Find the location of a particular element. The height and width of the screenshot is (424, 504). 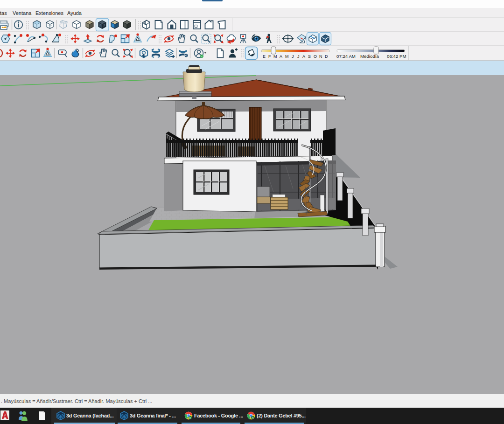

svg-text: E is located at coordinates (264, 56).